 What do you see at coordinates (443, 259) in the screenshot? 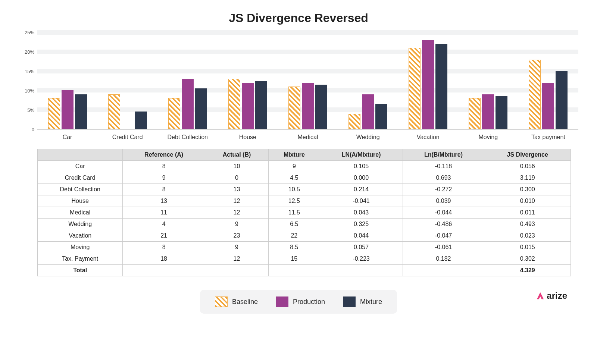
I see `table-cell: 0.182` at bounding box center [443, 259].